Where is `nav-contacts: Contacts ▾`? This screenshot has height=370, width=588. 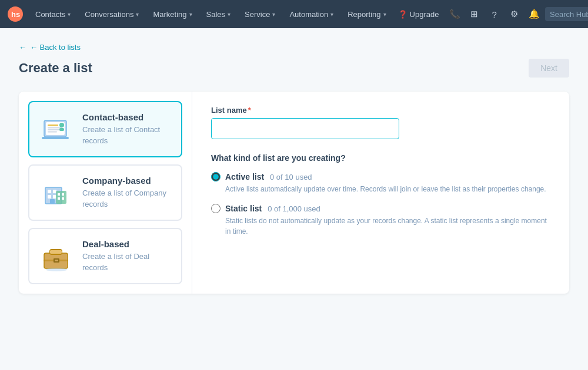 nav-contacts: Contacts ▾ is located at coordinates (53, 14).